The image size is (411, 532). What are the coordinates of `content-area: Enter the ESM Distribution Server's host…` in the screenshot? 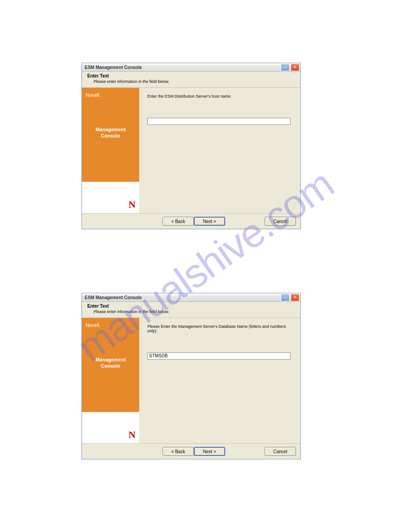 It's located at (220, 150).